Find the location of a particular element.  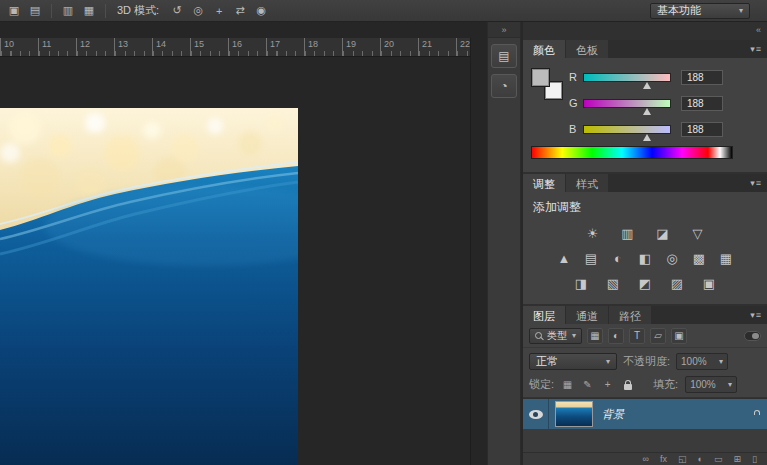

lock-transparency-icon: ▦ is located at coordinates (568, 385).